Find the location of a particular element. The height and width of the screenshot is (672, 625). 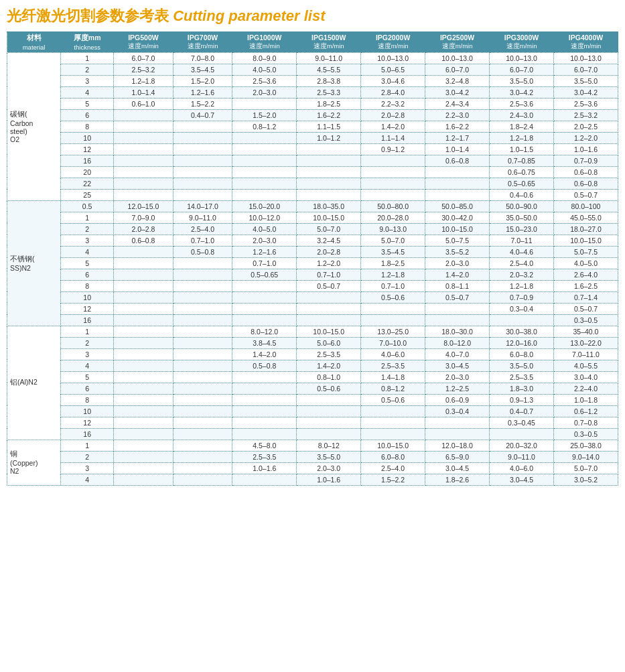

speed-cell: 10.0–12.0 is located at coordinates (265, 217).